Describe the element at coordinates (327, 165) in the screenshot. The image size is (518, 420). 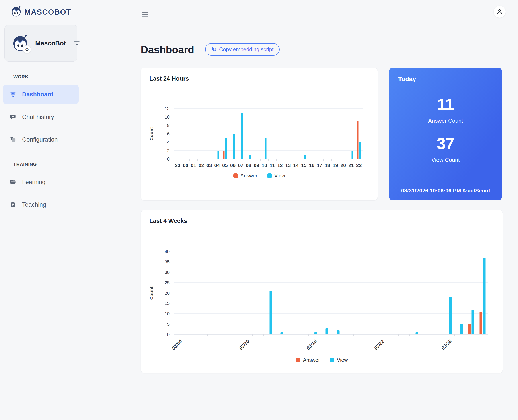
I see `x-tick-label: 18` at that location.